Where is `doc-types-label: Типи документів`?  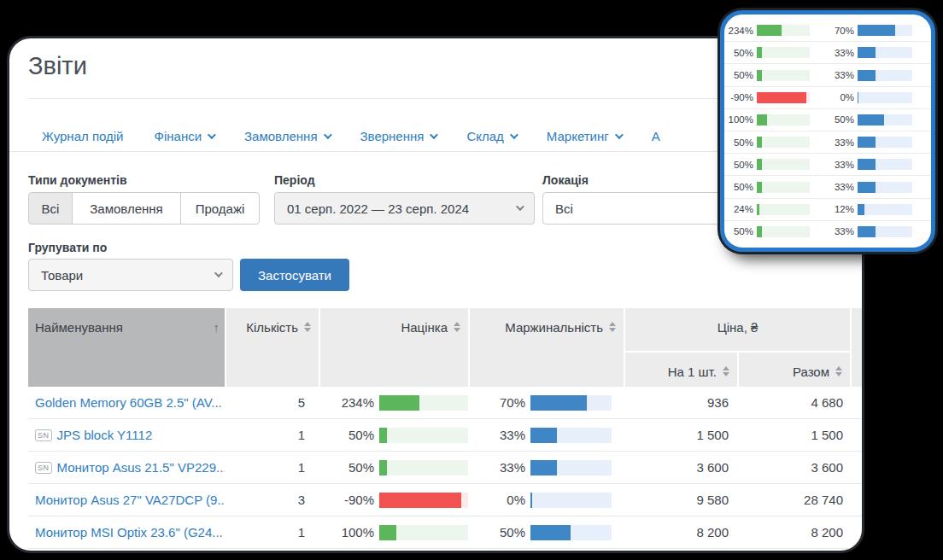
doc-types-label: Типи документів is located at coordinates (78, 180).